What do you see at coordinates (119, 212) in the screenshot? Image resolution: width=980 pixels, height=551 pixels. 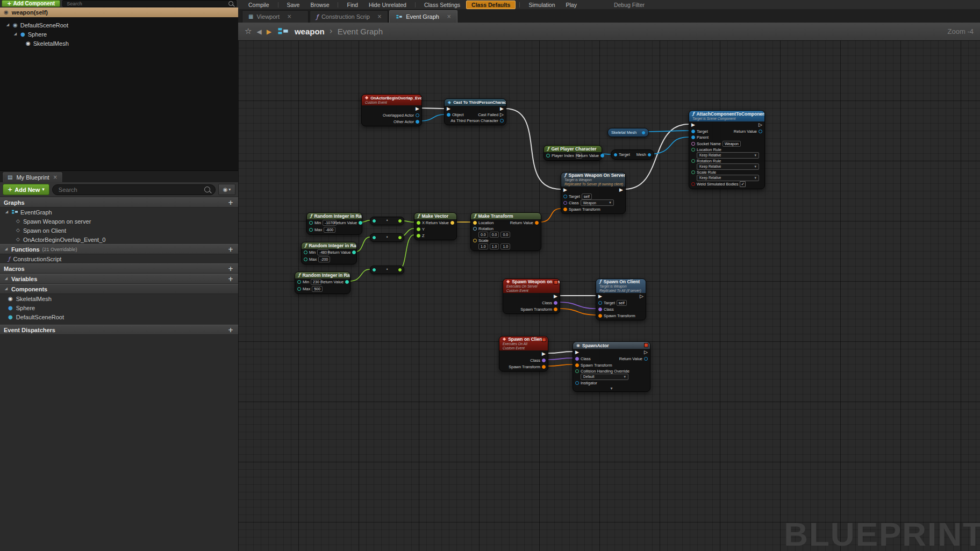 I see `graph-item-eventgraph: EventGraph` at bounding box center [119, 212].